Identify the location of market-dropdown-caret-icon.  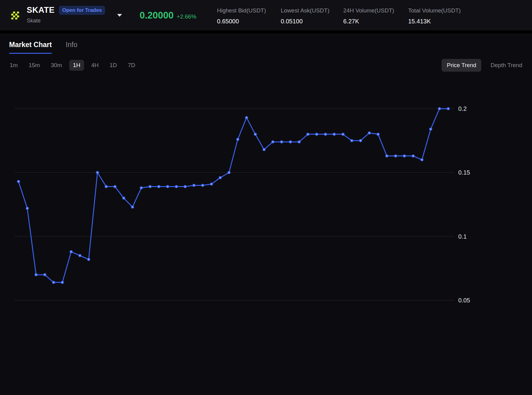
(120, 15).